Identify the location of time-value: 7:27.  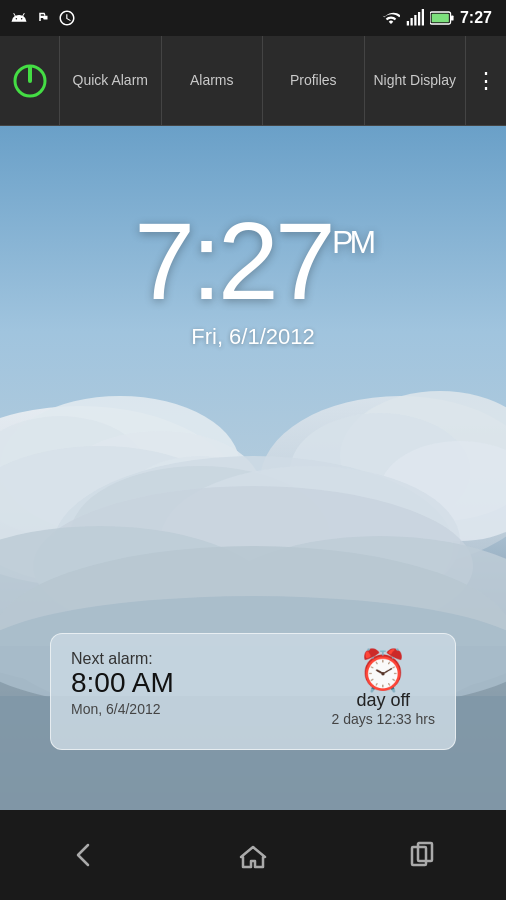
(233, 260).